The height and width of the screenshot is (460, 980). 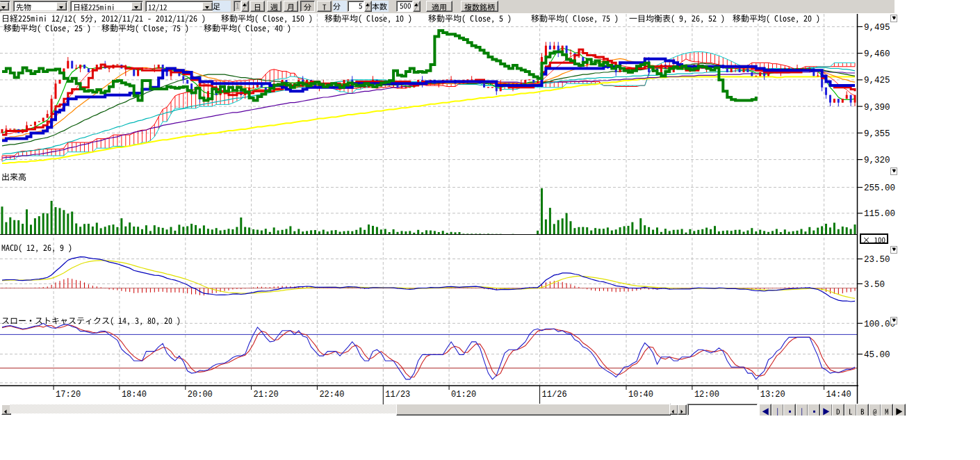 What do you see at coordinates (683, 410) in the screenshot?
I see `scroll-step-right-button` at bounding box center [683, 410].